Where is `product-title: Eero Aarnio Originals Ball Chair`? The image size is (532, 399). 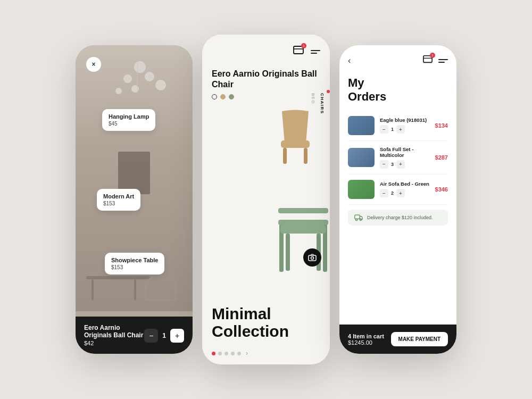 product-title: Eero Aarnio Originals Ball Chair is located at coordinates (114, 331).